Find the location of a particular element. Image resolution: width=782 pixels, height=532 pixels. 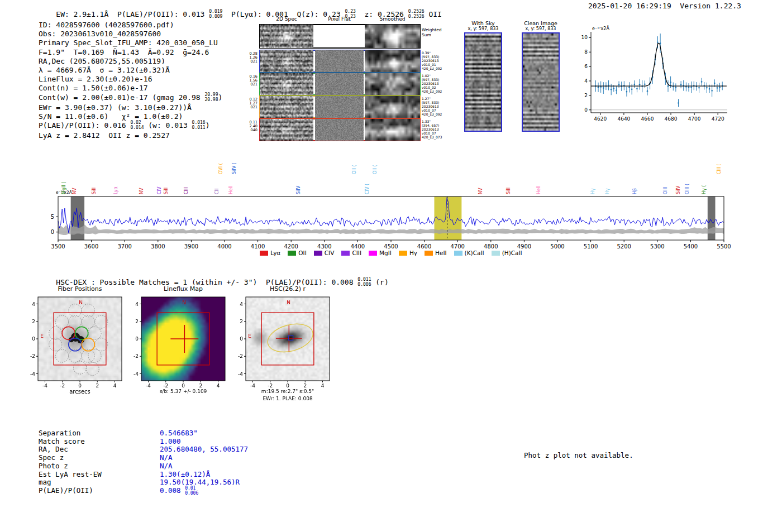

emission-line-label: CIII is located at coordinates (187, 191).